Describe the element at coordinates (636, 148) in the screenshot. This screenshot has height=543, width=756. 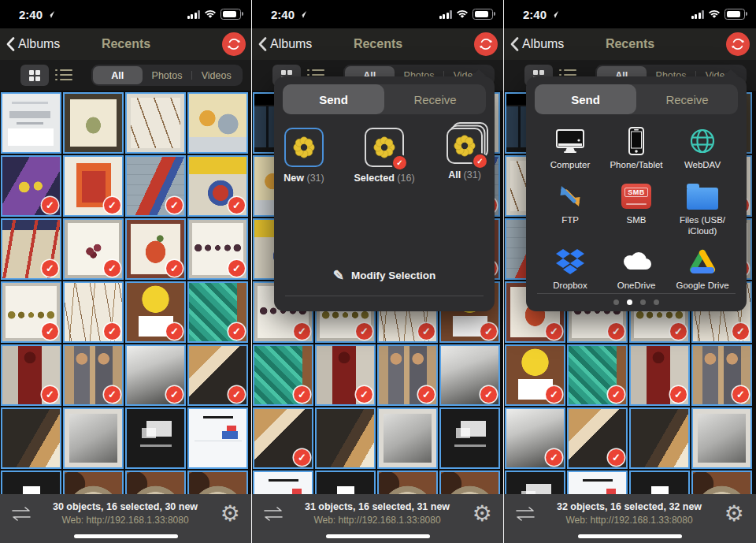
I see `destination-phone: Phone/Tablet` at that location.